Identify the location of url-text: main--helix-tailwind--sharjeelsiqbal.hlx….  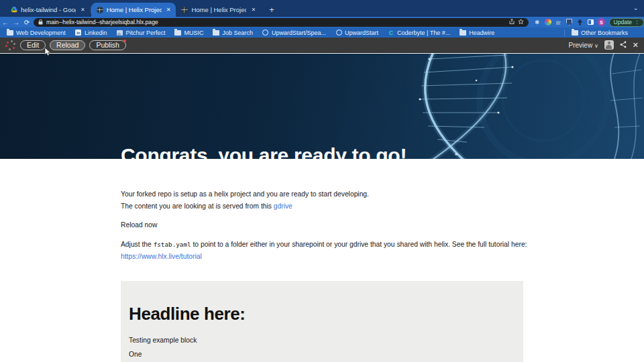
(276, 22).